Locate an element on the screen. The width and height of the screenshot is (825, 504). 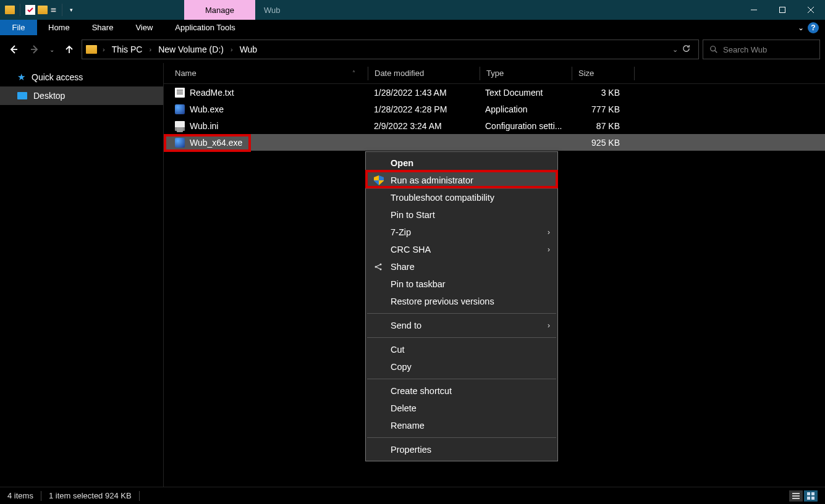
context-menu: Open Run as administrator Troubleshoot c… is located at coordinates (462, 306).